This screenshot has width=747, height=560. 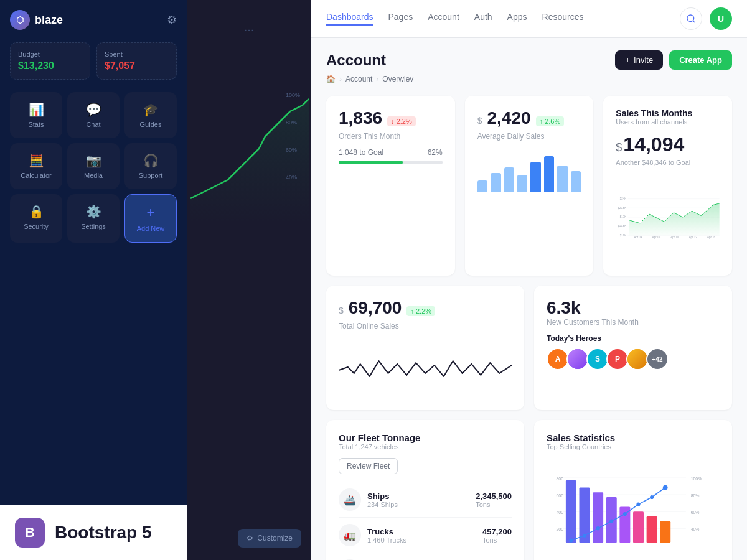 I want to click on sales-sub-text: Another $48,346 to Goal, so click(x=667, y=162).